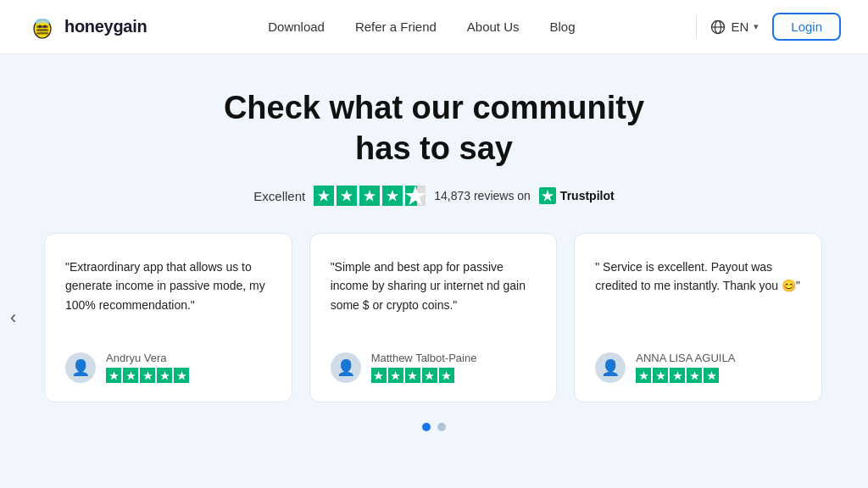 This screenshot has height=488, width=868. I want to click on carousel-dots, so click(434, 435).